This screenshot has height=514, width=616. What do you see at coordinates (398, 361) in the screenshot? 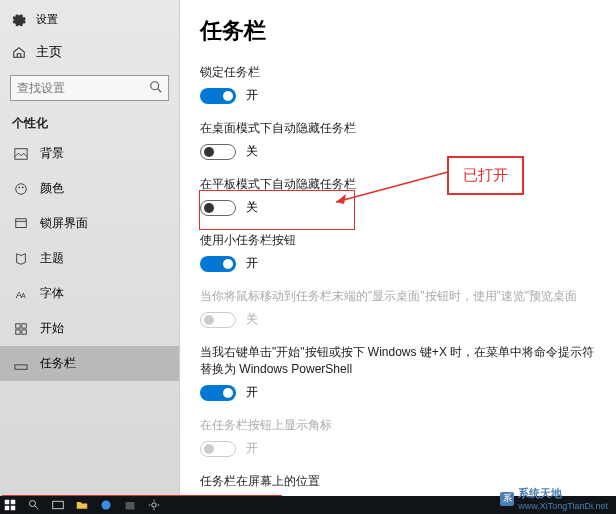
I see `setting-label: 当我右键单击"开始"按钮或按下 Windows 键+X 时，在菜单中将命令提示符…` at bounding box center [398, 361].